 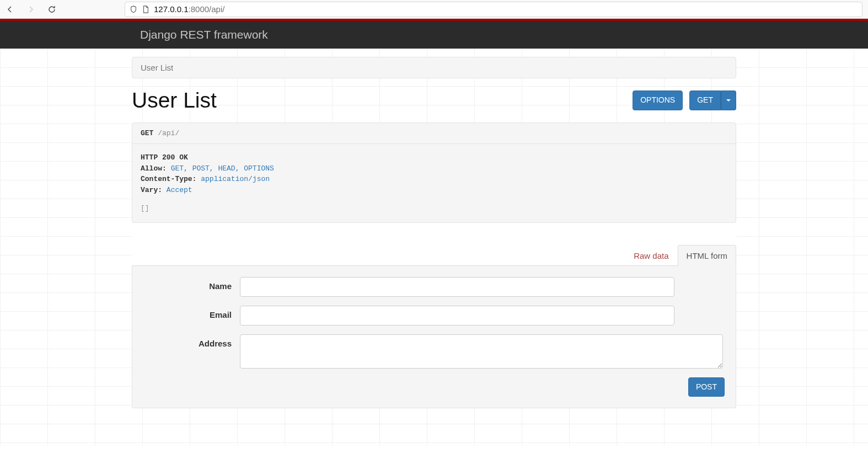 I want to click on header-key: Content-Type:, so click(x=169, y=179).